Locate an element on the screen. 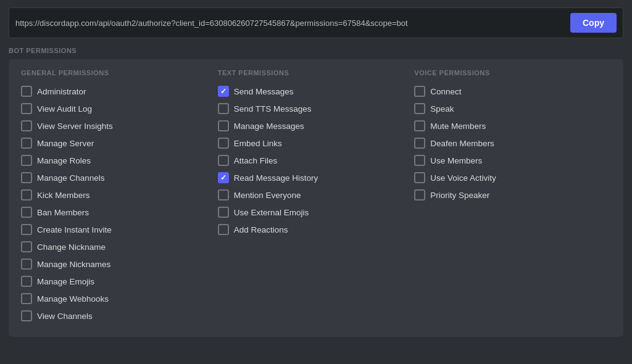 This screenshot has width=632, height=364. permission-label-text-1: Send TTS Messages is located at coordinates (273, 109).